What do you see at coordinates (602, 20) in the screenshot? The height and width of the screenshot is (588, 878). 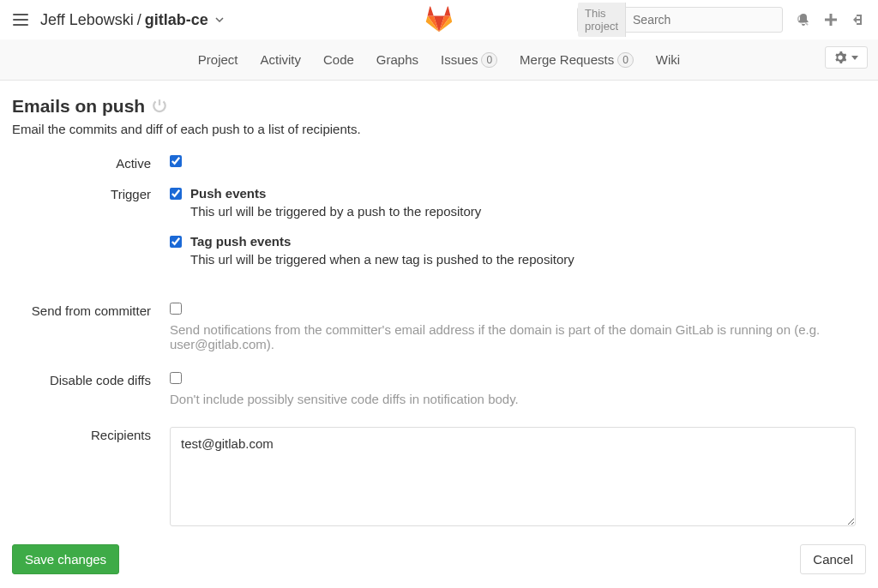 I see `search-scope: This project` at bounding box center [602, 20].